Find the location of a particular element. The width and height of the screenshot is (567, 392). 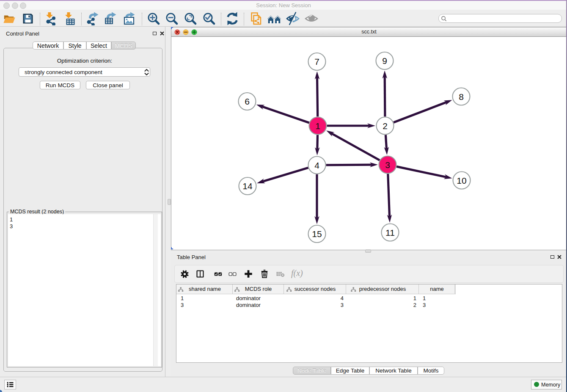

svg-text: 11 is located at coordinates (390, 233).